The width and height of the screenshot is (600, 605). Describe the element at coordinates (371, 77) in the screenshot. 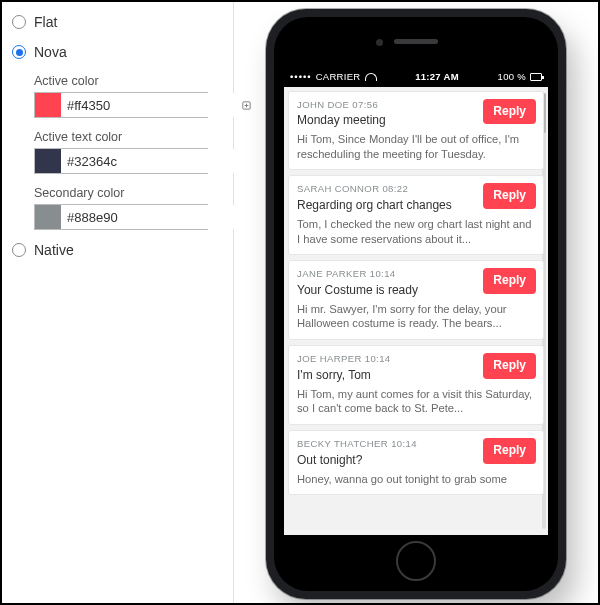

I see `wifi-icon` at that location.